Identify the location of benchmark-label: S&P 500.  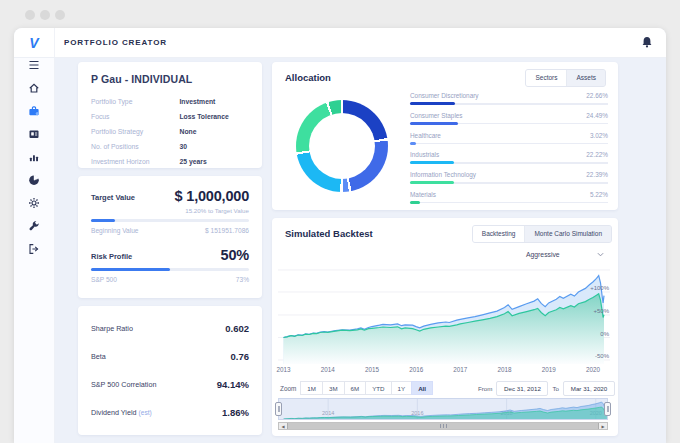
(104, 280).